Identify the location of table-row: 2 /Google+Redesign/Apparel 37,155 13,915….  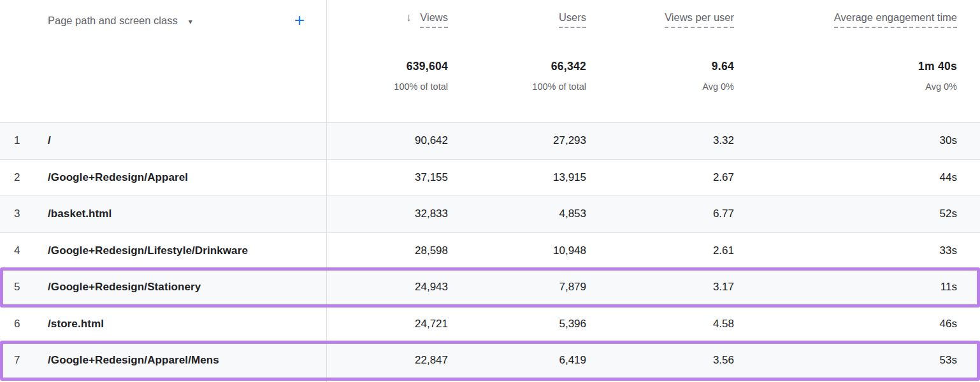
(490, 178).